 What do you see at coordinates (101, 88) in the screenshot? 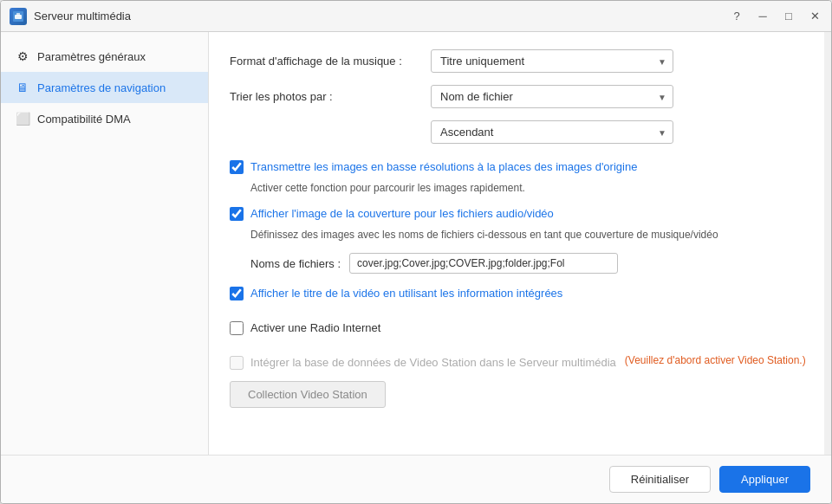
I see `sidebar-label-navigation: Paramètres de navigation` at bounding box center [101, 88].